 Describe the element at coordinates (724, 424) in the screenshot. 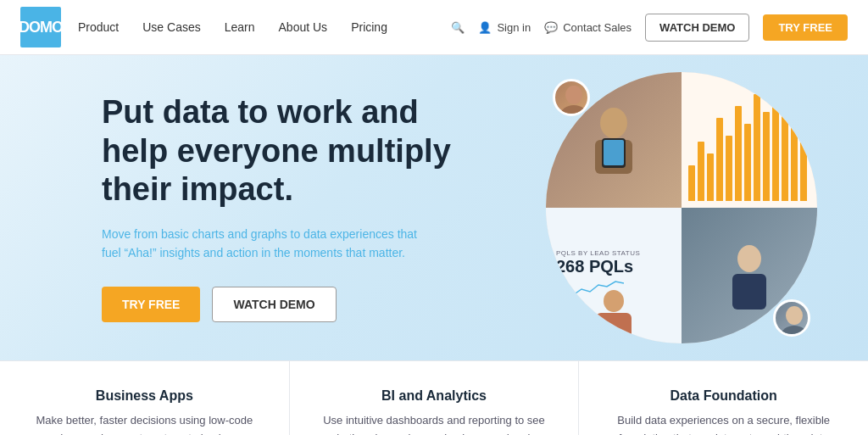

I see `card-desc-3: Build data experiences on a secure, flex…` at that location.